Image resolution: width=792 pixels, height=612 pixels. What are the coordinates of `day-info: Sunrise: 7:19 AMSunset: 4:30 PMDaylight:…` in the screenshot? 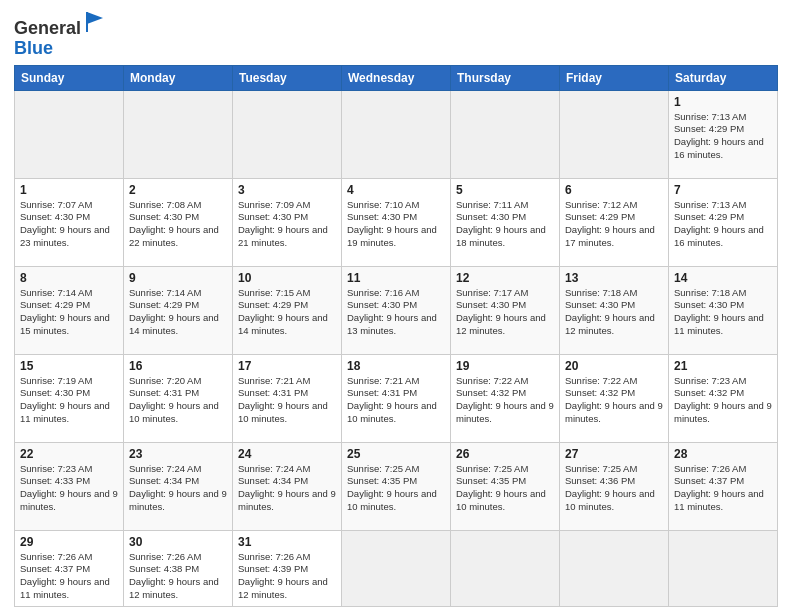 It's located at (69, 400).